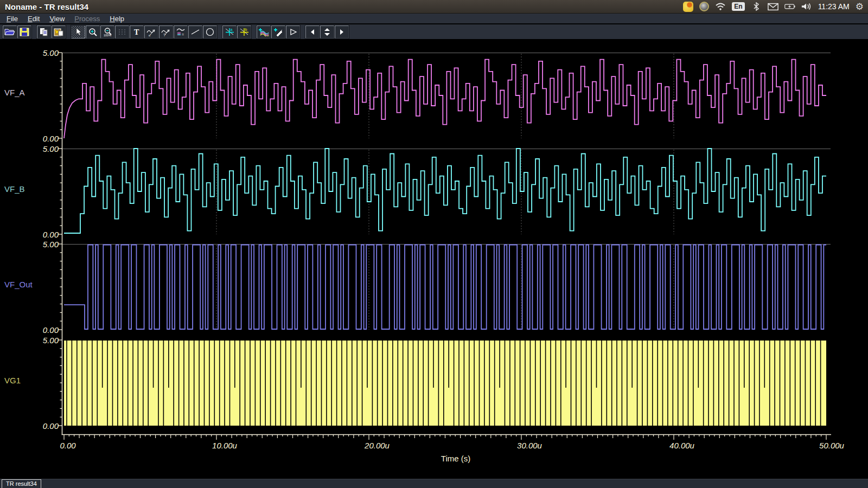  What do you see at coordinates (682, 446) in the screenshot?
I see `x-tick-40: 40.00u` at bounding box center [682, 446].